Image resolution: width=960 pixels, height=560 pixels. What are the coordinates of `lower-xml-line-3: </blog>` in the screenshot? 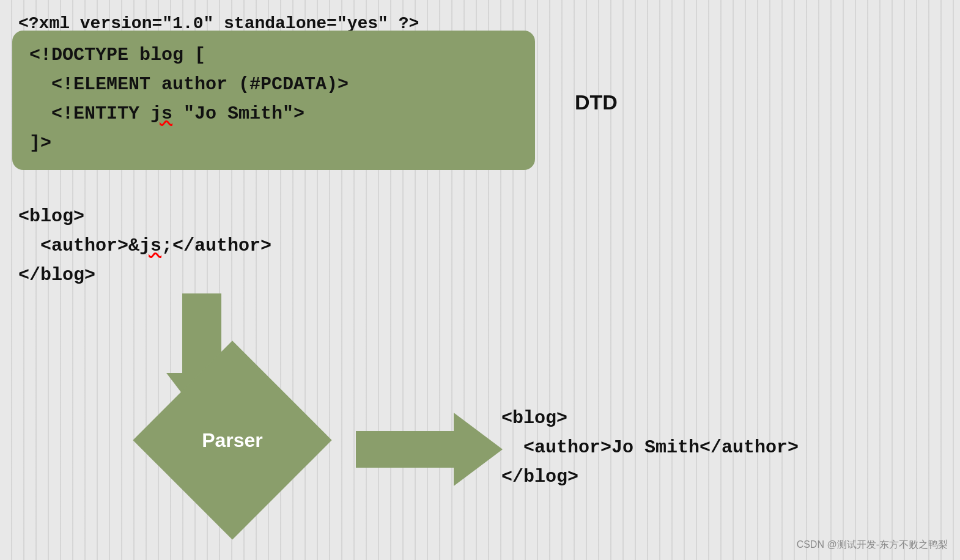 It's located at (145, 275).